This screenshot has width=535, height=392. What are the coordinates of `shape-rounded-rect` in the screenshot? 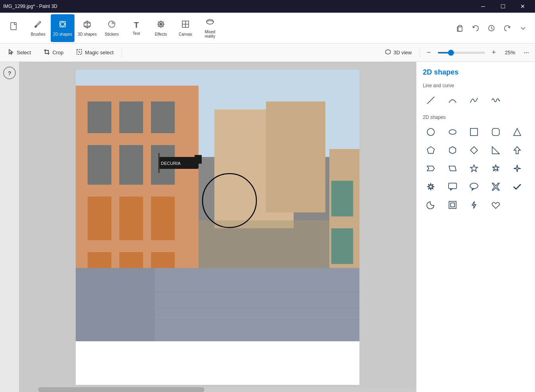 It's located at (496, 132).